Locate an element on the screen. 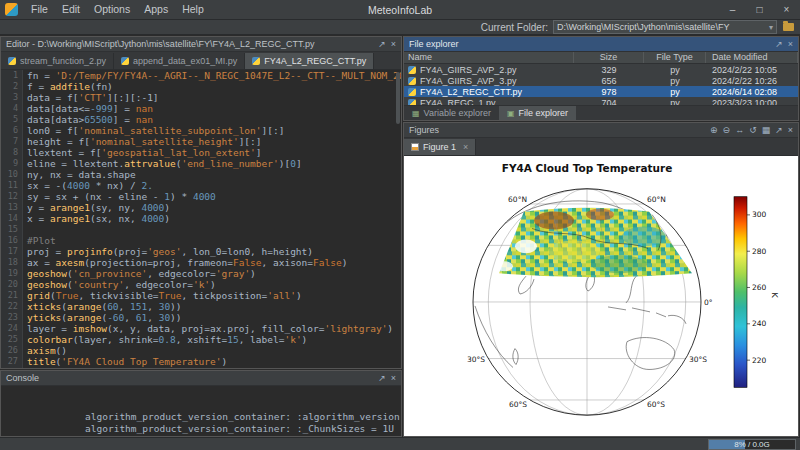  line-number: 10 is located at coordinates (12, 174).